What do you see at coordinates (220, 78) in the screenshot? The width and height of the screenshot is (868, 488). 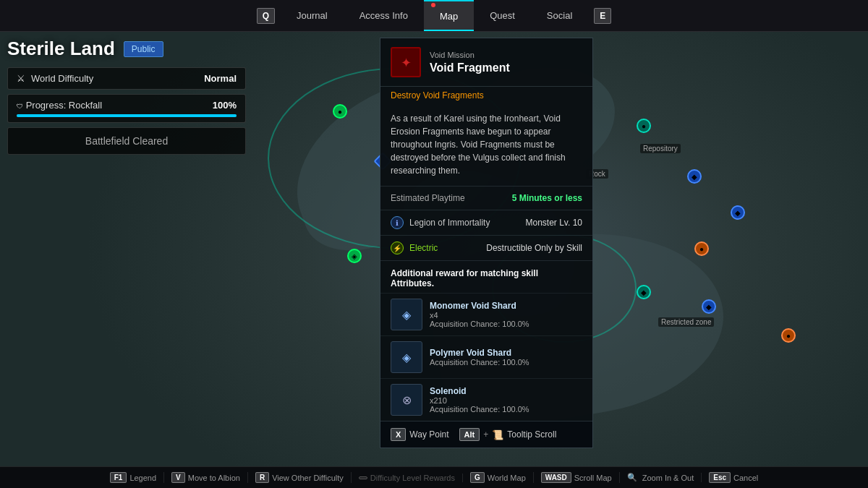 I see `difficulty-value: Normal` at bounding box center [220, 78].